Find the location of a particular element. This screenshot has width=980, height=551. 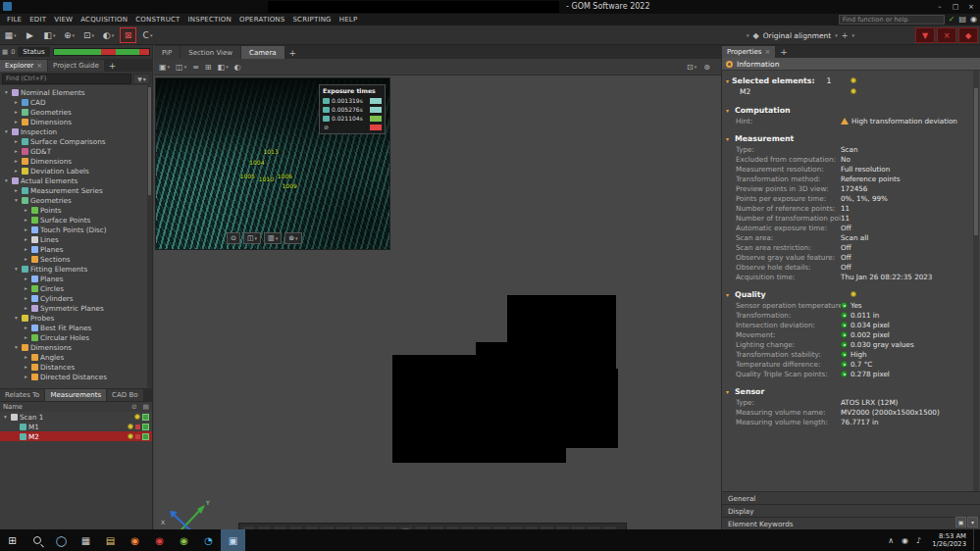

capture-button: ⊡▾ is located at coordinates (692, 67).